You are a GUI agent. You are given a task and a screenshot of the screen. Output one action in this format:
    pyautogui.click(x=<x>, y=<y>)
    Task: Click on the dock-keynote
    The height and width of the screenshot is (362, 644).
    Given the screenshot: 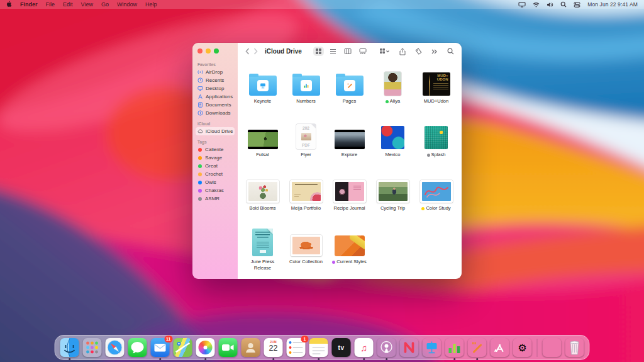 What is the action you would take?
    pyautogui.click(x=432, y=348)
    